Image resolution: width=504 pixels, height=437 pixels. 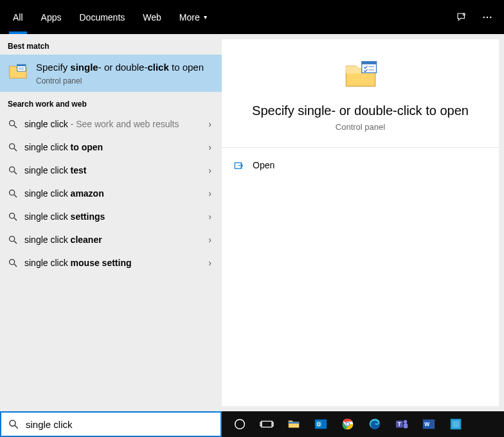 What do you see at coordinates (152, 17) in the screenshot?
I see `tab-web: Web` at bounding box center [152, 17].